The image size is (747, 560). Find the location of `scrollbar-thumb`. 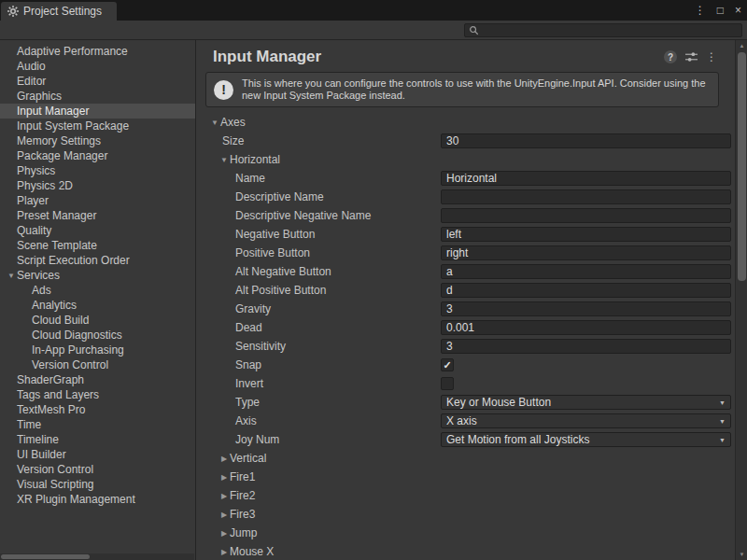

scrollbar-thumb is located at coordinates (741, 166).